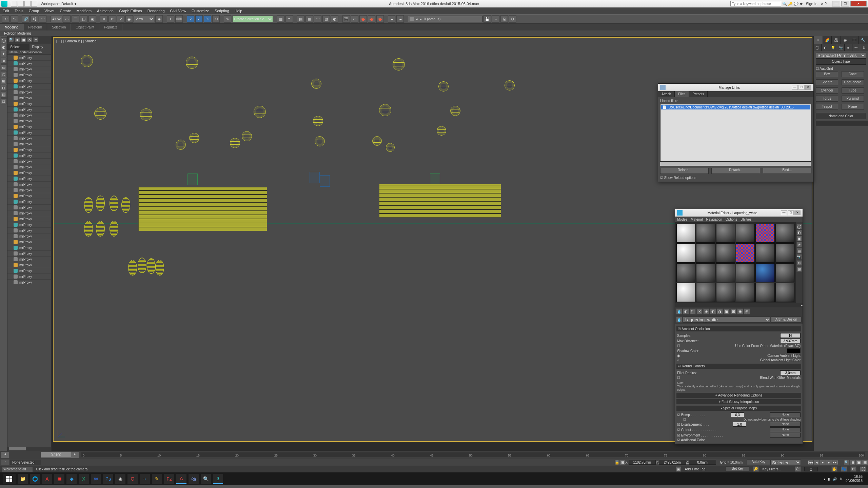  Describe the element at coordinates (12, 27) in the screenshot. I see `ribbon-tab-modeling: Modeling` at that location.